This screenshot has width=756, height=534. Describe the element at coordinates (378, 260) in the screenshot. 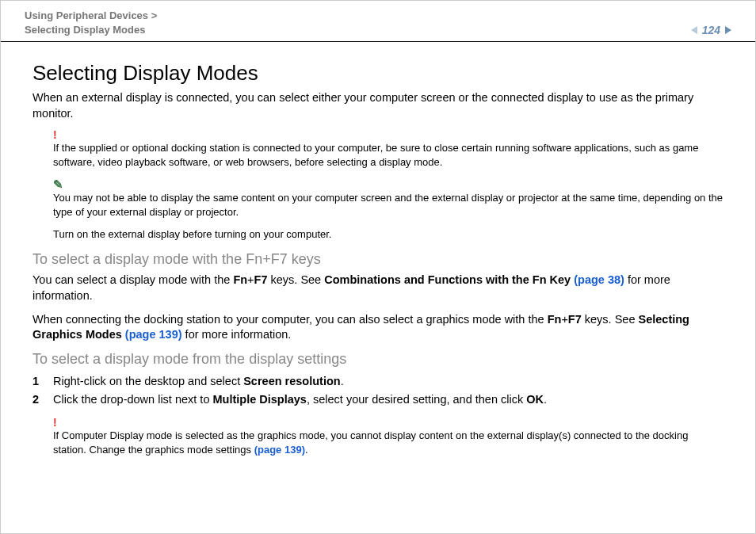

I see `subheading-1: To select a display mode with the Fn+F7 …` at that location.